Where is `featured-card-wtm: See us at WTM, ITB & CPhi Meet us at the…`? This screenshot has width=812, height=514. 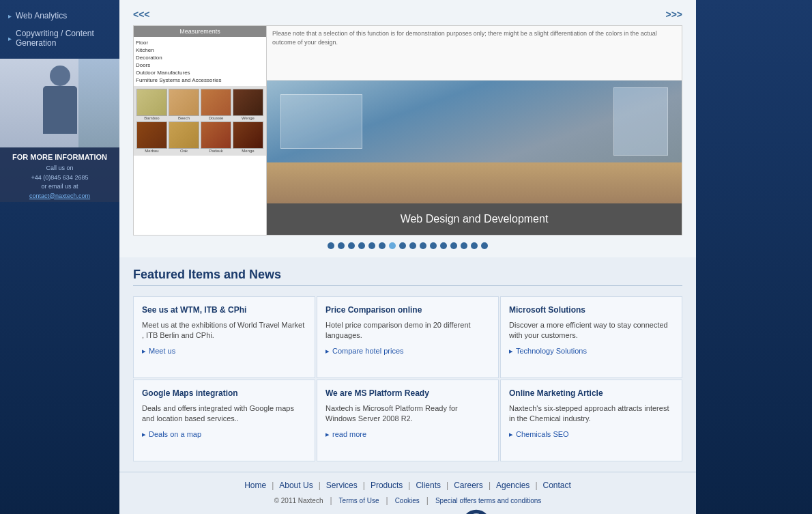
featured-card-wtm: See us at WTM, ITB & CPhi Meet us at the… is located at coordinates (224, 337).